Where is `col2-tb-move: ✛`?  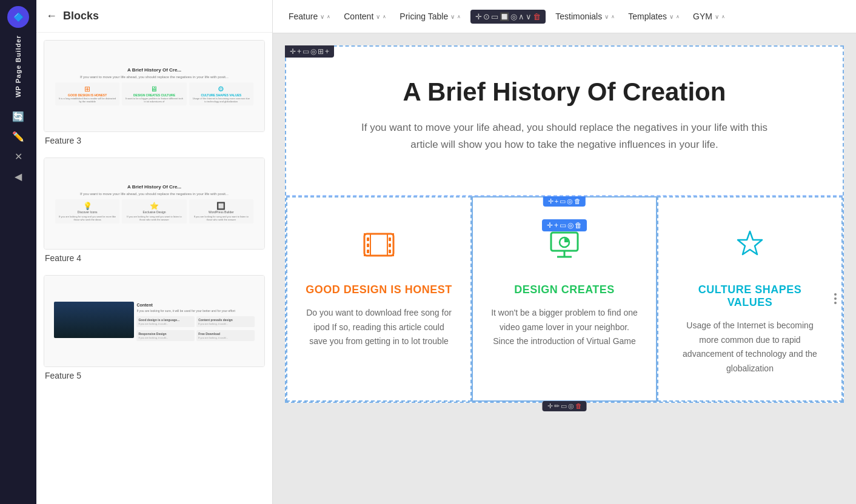
col2-tb-move: ✛ is located at coordinates (550, 201).